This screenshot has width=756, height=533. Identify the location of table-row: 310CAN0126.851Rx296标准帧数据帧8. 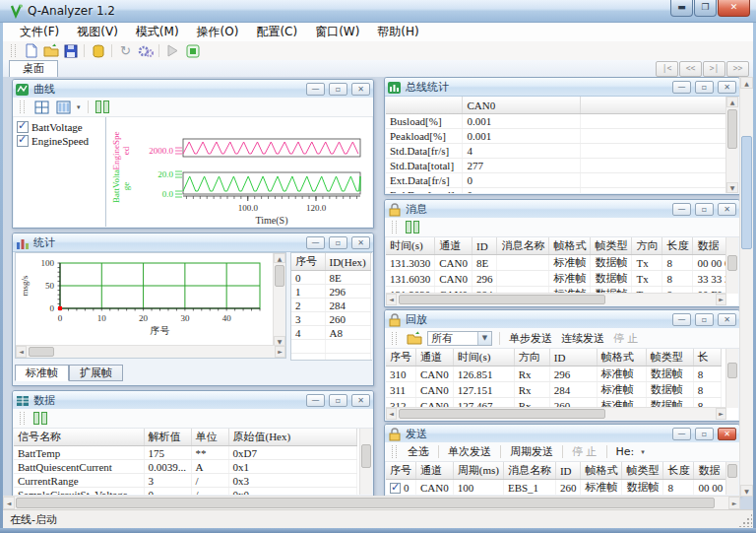
(553, 374).